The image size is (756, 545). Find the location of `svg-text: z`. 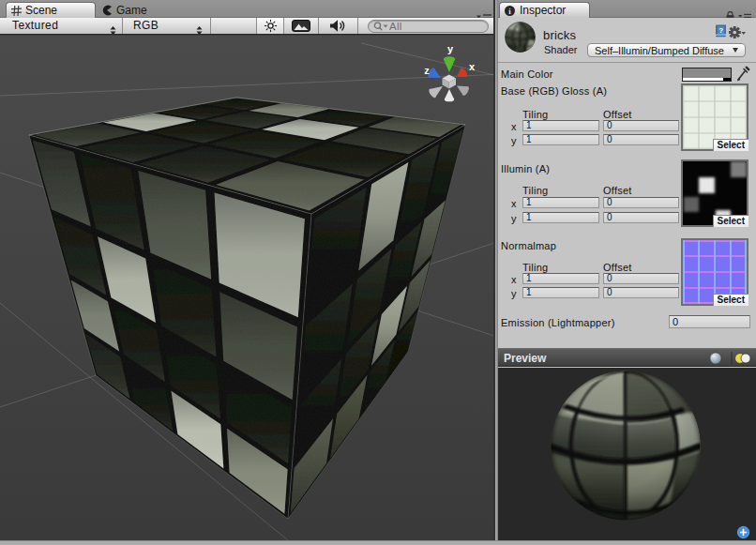

svg-text: z is located at coordinates (427, 70).